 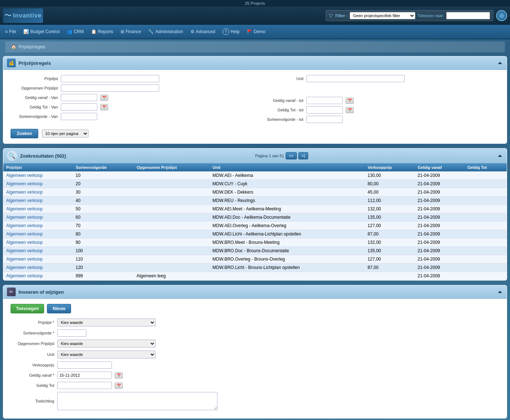 What do you see at coordinates (500, 156) in the screenshot?
I see `results-collapse-btn: ⏶` at bounding box center [500, 156].